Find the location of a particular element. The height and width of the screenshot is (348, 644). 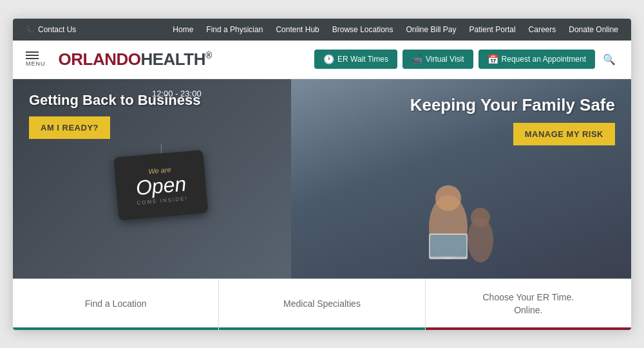

phone-icon is located at coordinates (30, 30).